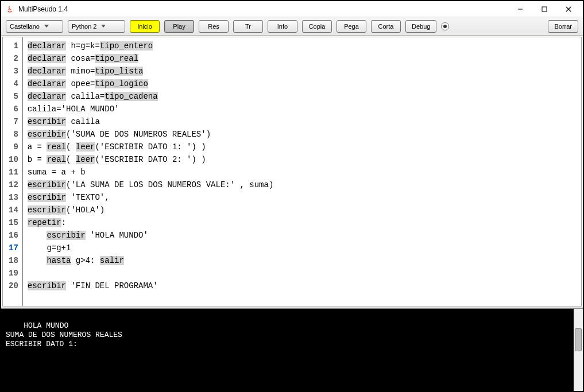  I want to click on code-line: g=g+1, so click(150, 248).